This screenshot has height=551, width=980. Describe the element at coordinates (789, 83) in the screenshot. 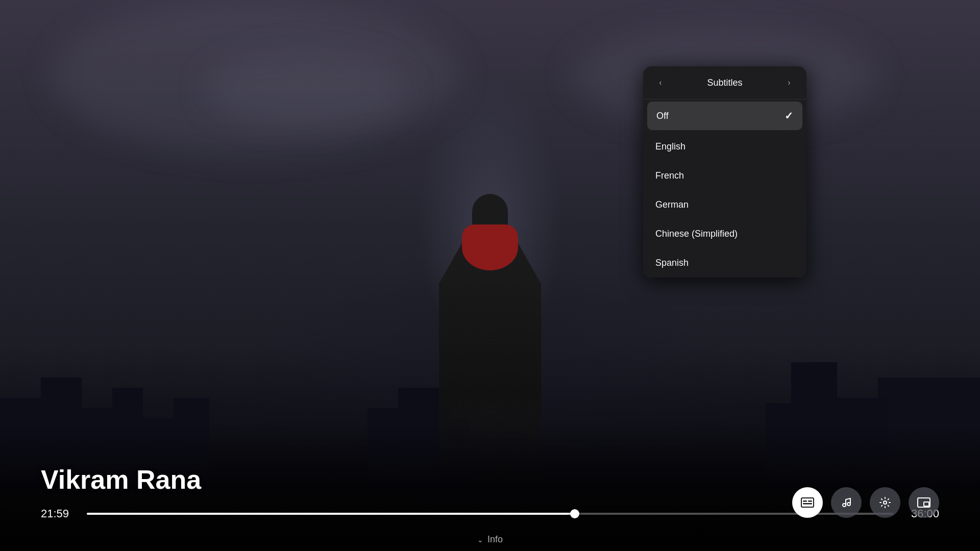

I see `subtitles-forward-arrow: ›` at that location.